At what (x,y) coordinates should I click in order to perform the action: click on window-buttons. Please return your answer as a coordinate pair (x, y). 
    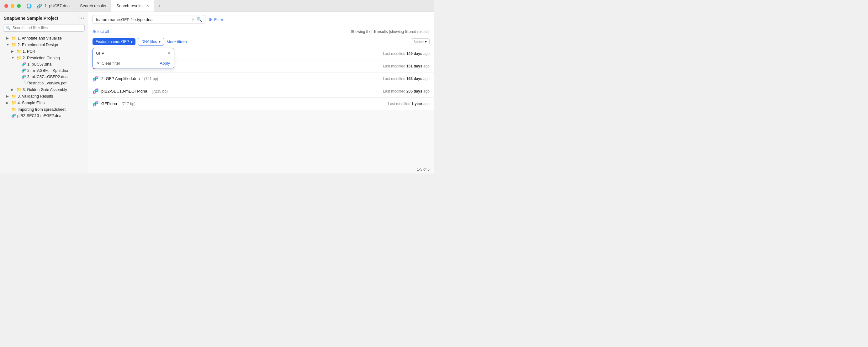
    Looking at the image, I should click on (12, 6).